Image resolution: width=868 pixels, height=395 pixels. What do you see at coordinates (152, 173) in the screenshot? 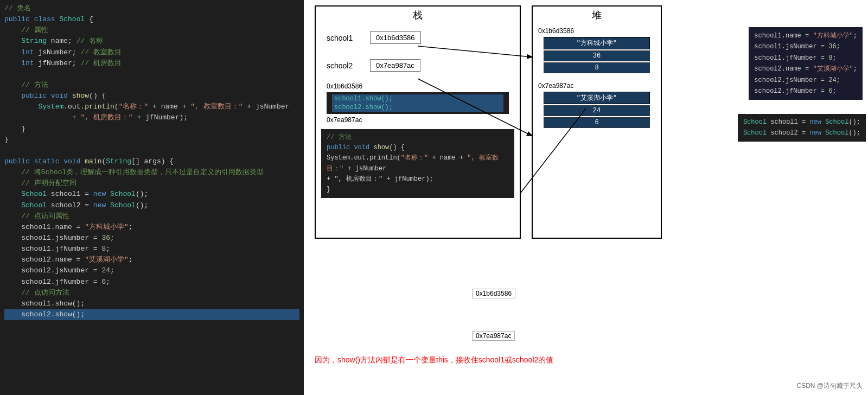
I see `code-line-14: // 将School类，理解成一种引用数据类型，只不过是自定义的引用数据类型` at bounding box center [152, 173].